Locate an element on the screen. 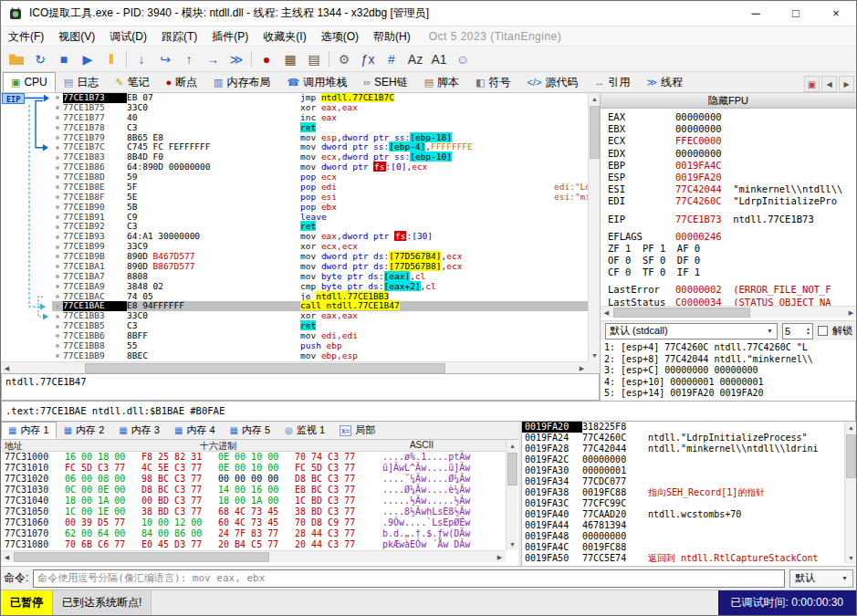  menu-debug: 调试(D) is located at coordinates (128, 37).